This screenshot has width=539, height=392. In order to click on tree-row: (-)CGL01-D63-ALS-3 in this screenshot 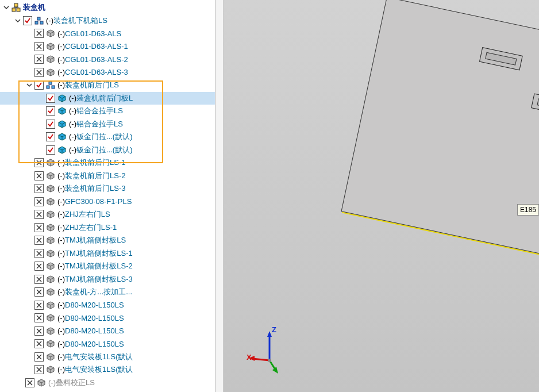, I will do `click(111, 72)`.